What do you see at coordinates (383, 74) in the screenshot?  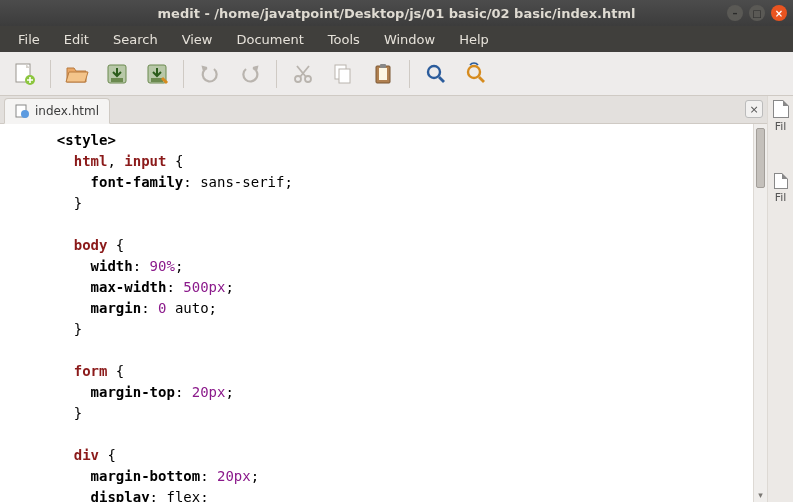 I see `paste-button` at bounding box center [383, 74].